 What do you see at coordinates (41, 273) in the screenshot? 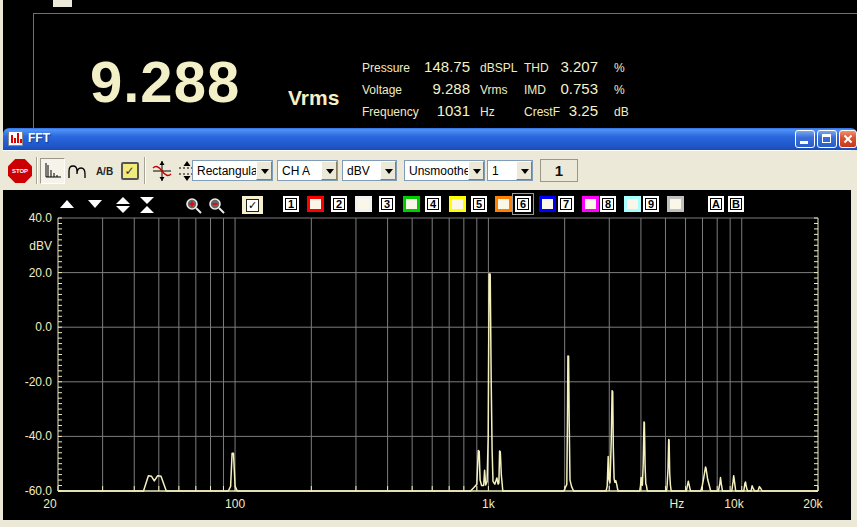
I see `svg-text: 20.0` at bounding box center [41, 273].